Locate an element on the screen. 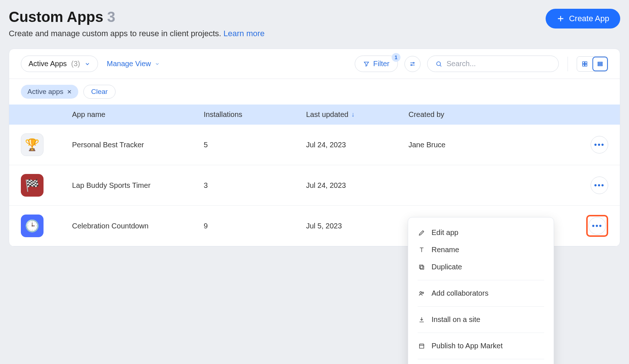  grid-icon is located at coordinates (585, 64).